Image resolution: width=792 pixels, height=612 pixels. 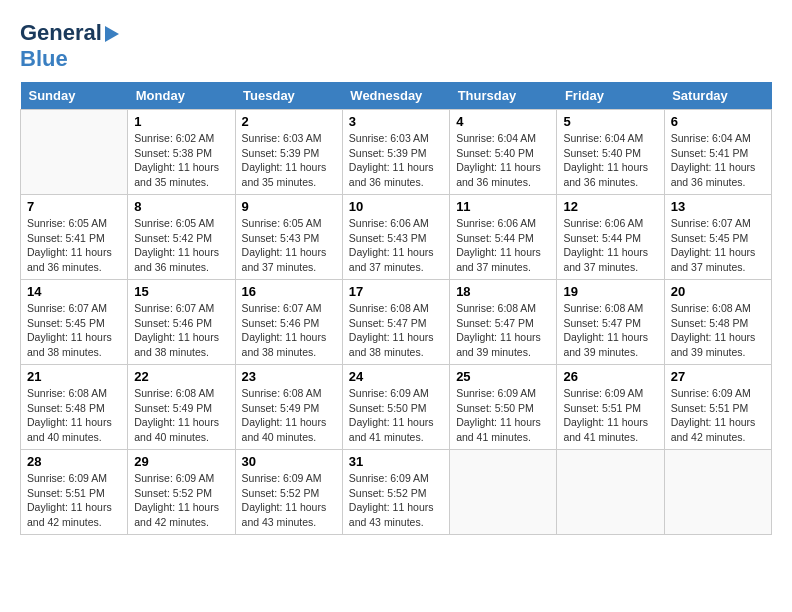 What do you see at coordinates (74, 322) in the screenshot?
I see `calendar-cell: 14Sunrise: 6:07 AM Sunset: 5:45 PM Dayli…` at bounding box center [74, 322].